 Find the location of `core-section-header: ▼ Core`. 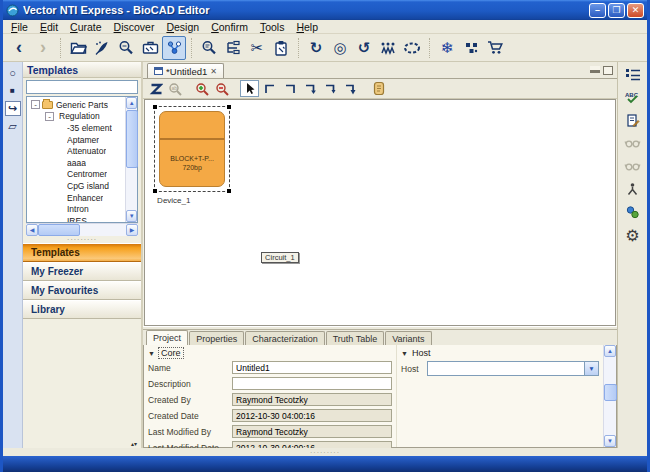

core-section-header: ▼ Core is located at coordinates (270, 353).